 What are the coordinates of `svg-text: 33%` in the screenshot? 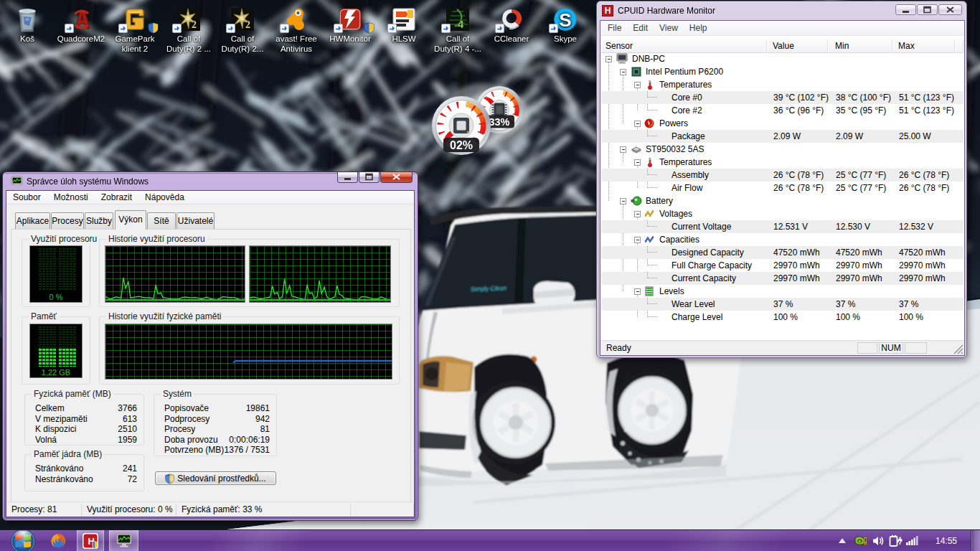 It's located at (499, 122).